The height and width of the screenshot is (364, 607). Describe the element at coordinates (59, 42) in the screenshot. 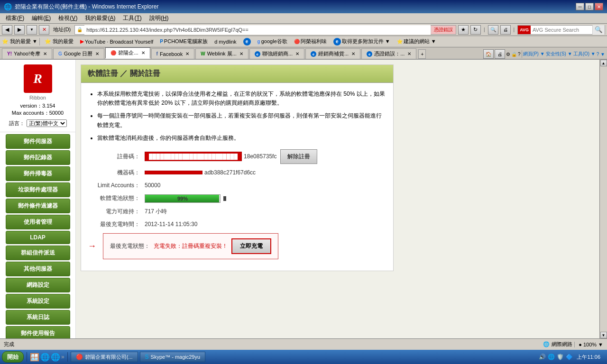

I see `fav-my-favorites: ⭐ 我的最愛` at that location.